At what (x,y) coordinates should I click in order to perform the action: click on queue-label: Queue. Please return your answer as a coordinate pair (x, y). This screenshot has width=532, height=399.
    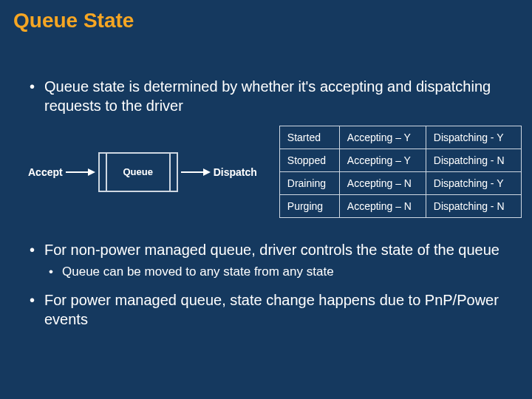
    Looking at the image, I should click on (138, 172).